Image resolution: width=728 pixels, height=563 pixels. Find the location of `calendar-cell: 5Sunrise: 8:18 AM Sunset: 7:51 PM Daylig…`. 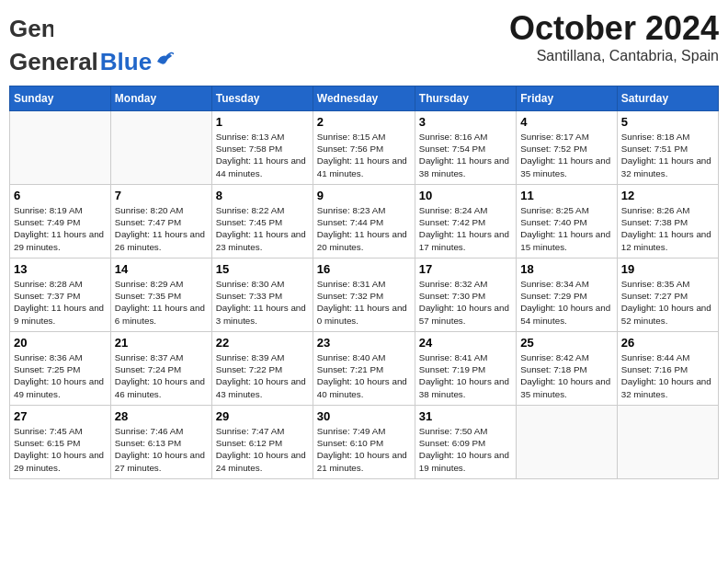

calendar-cell: 5Sunrise: 8:18 AM Sunset: 7:51 PM Daylig… is located at coordinates (667, 148).